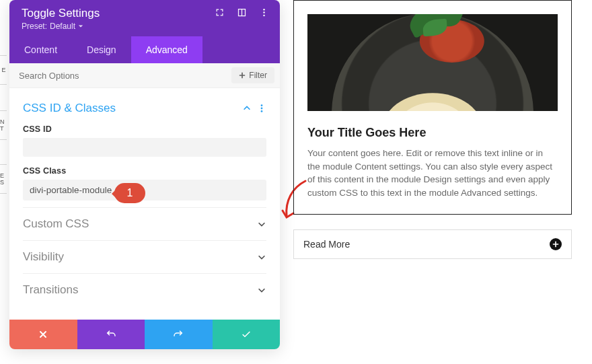 Image resolution: width=592 pixels, height=364 pixels. Describe the element at coordinates (258, 75) in the screenshot. I see `filter-label: Filter` at that location.